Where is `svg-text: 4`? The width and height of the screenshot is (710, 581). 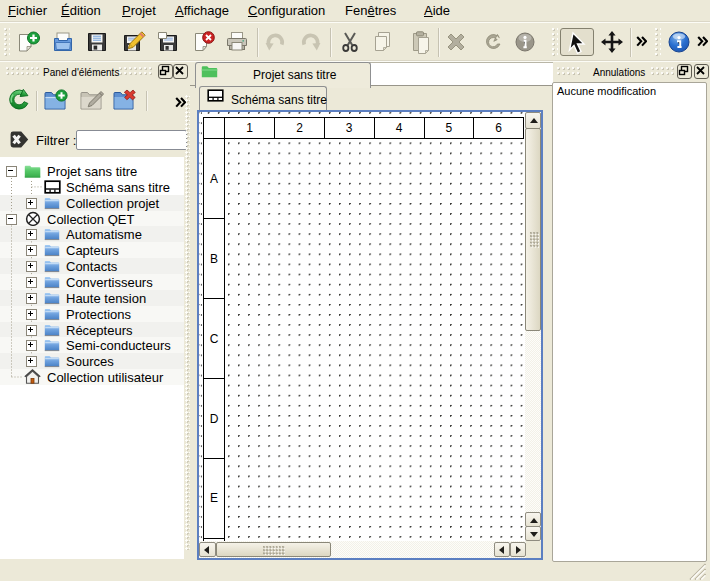 svg-text: 4 is located at coordinates (400, 128).